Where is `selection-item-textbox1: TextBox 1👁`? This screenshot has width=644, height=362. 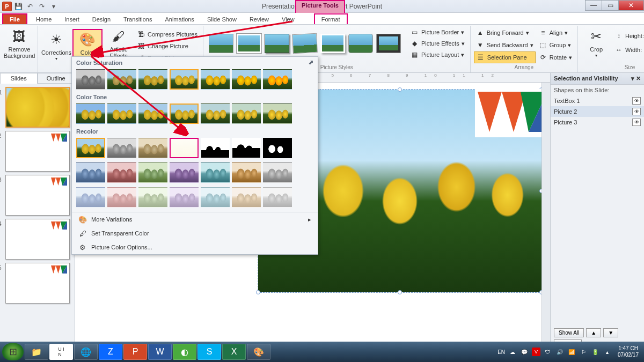
selection-item-textbox1: TextBox 1👁 is located at coordinates (597, 101).